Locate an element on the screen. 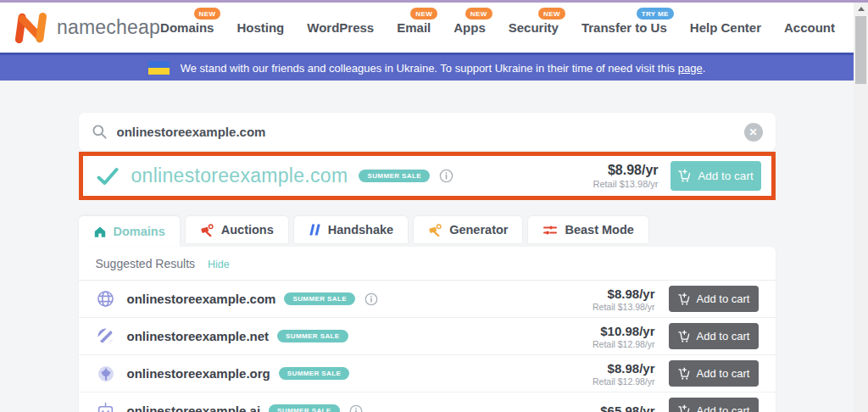  vertical-scrollbar is located at coordinates (861, 207).